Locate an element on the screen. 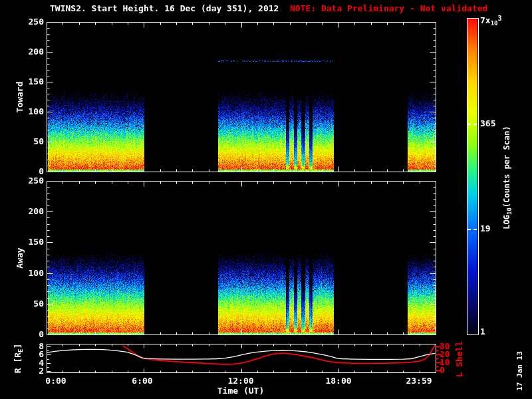  r-ytick-label: 6 is located at coordinates (30, 354).